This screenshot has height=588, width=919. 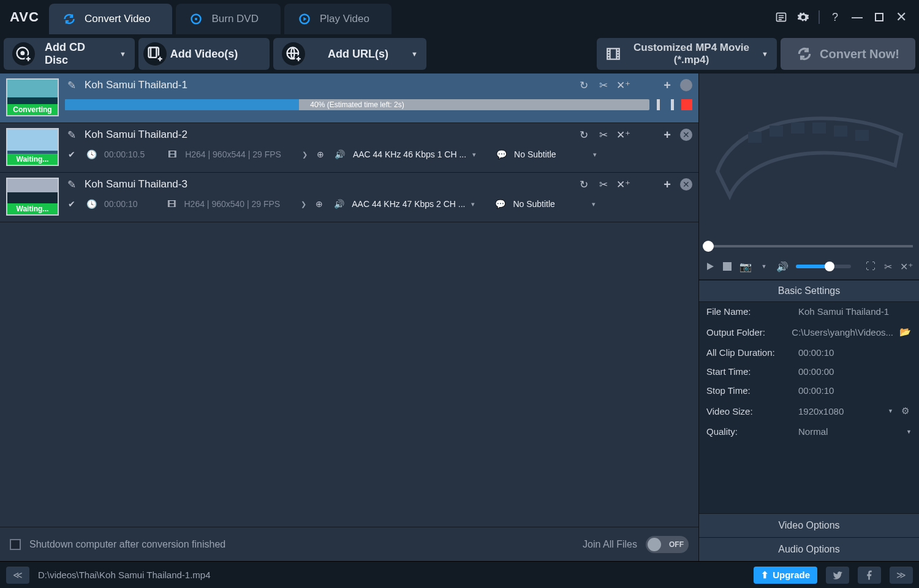 I want to click on start-time-value: 00:00:00, so click(x=855, y=371).